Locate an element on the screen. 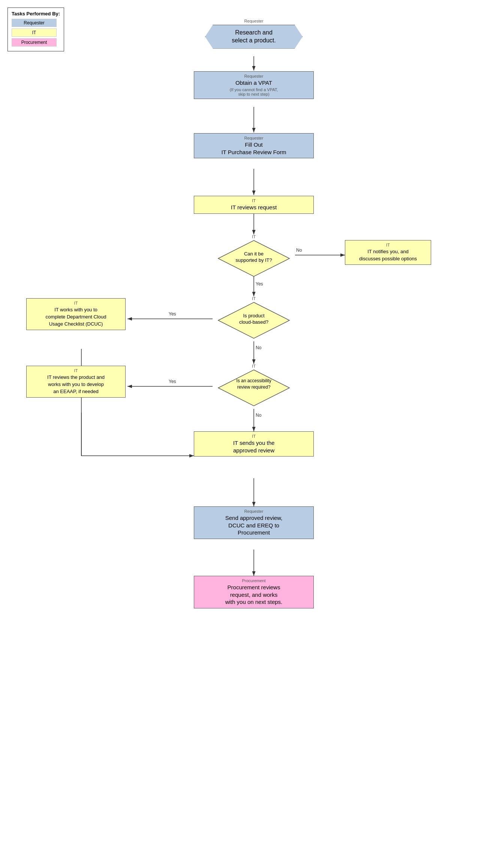 Image resolution: width=493 pixels, height=868 pixels. node-itreviews-main: IT reviews request is located at coordinates (254, 207).